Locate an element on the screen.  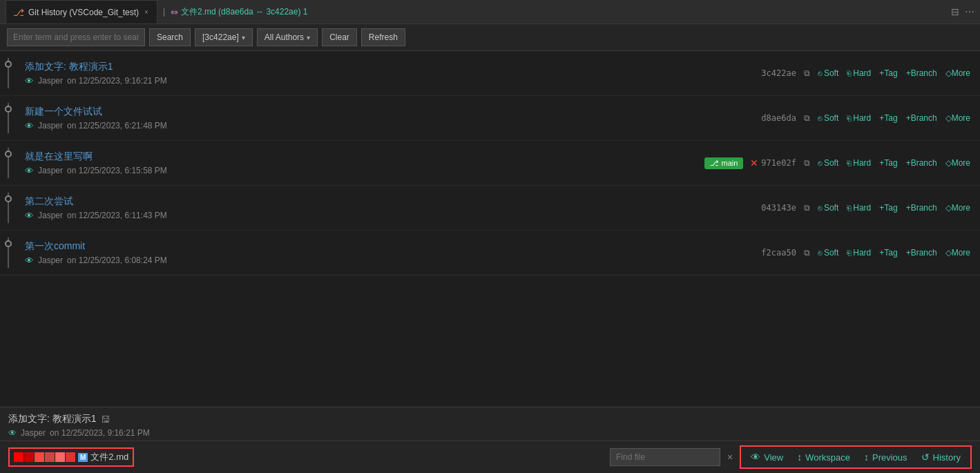
commit-row: 添加文字: 教程演示1 👁 Jasper on 12/25/2023, 9:16… is located at coordinates (490, 73).